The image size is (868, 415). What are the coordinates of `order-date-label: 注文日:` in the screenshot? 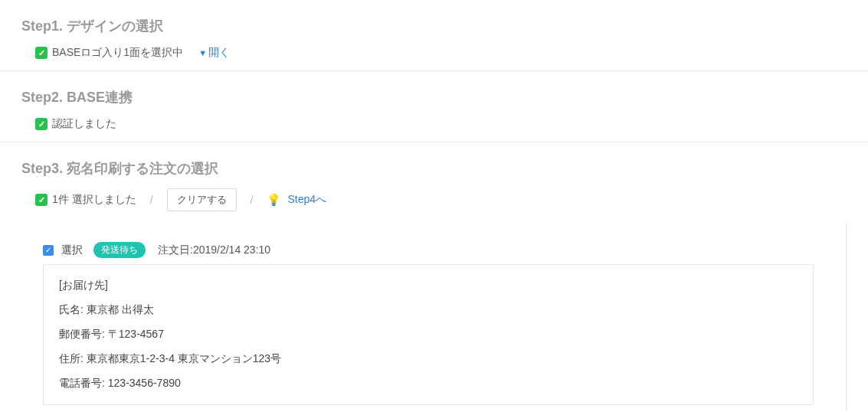 It's located at (175, 250).